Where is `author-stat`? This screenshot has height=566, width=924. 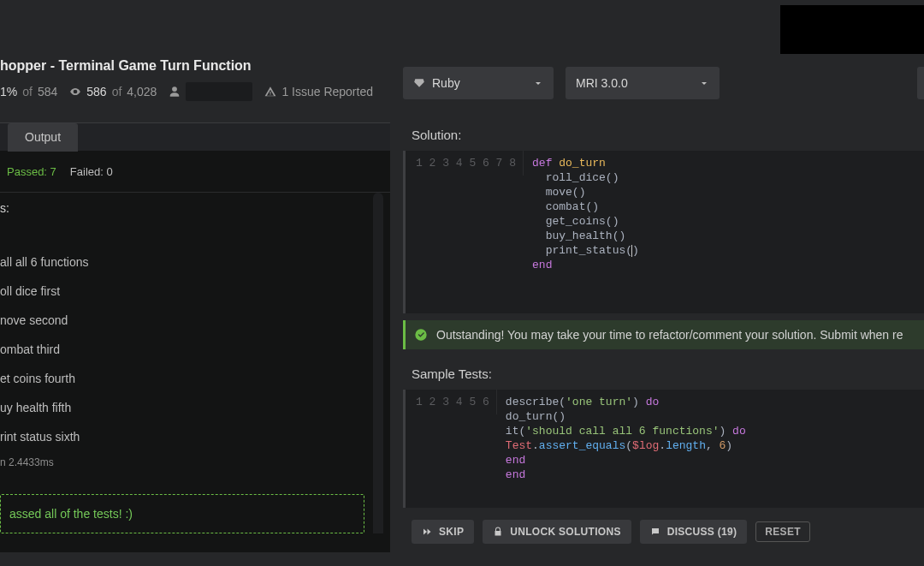 author-stat is located at coordinates (210, 92).